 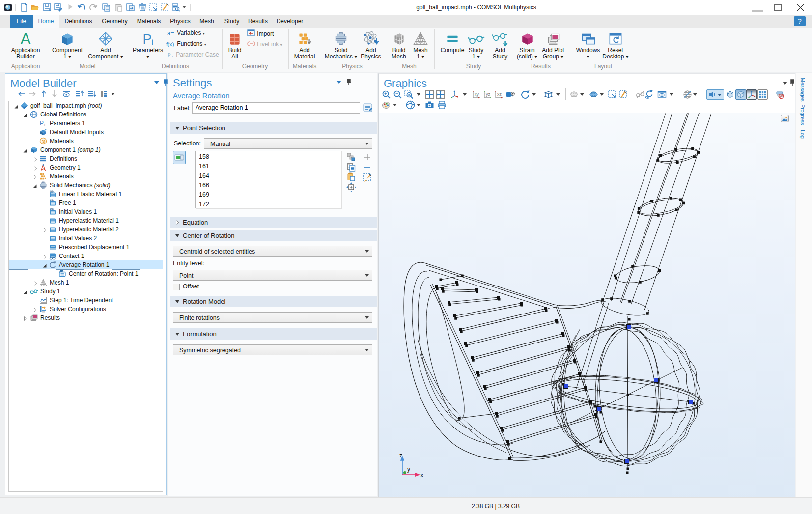 What do you see at coordinates (409, 469) in the screenshot?
I see `svg-text: y` at bounding box center [409, 469].